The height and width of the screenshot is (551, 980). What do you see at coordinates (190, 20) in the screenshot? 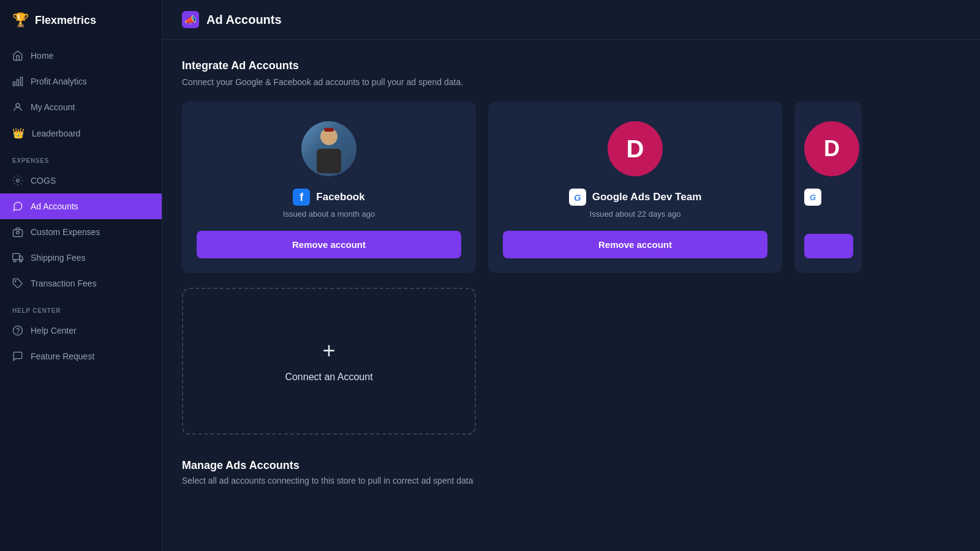
I see `page-header-icon: 📣` at bounding box center [190, 20].